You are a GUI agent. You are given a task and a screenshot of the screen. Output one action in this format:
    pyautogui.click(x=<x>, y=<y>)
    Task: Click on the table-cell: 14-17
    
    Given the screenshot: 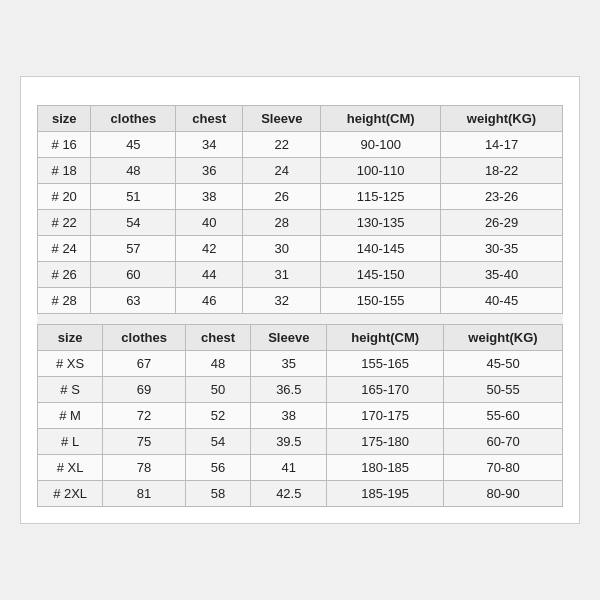 What is the action you would take?
    pyautogui.click(x=502, y=145)
    